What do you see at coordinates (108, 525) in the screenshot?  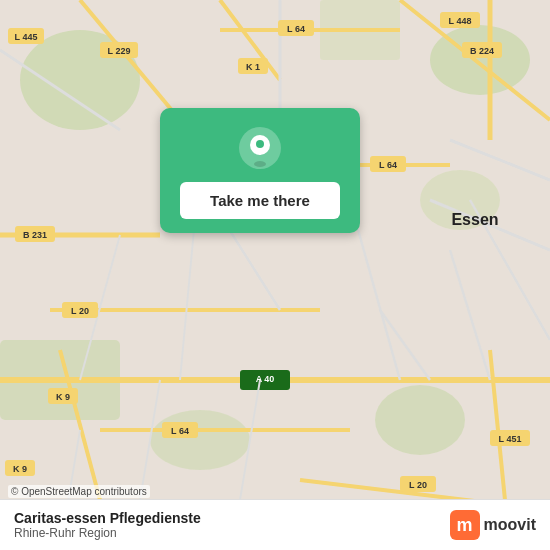 I see `info-text: Caritas-essen Pflegedienste Rhine-Ruhr R…` at bounding box center [108, 525].